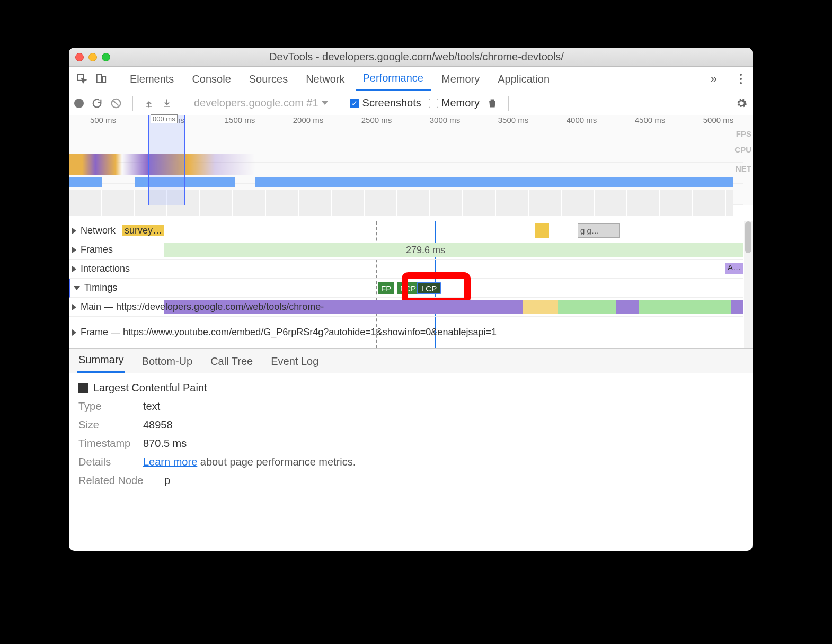 This screenshot has width=832, height=644. What do you see at coordinates (406, 288) in the screenshot?
I see `track-timings: Timings FP FCP LCP` at bounding box center [406, 288].